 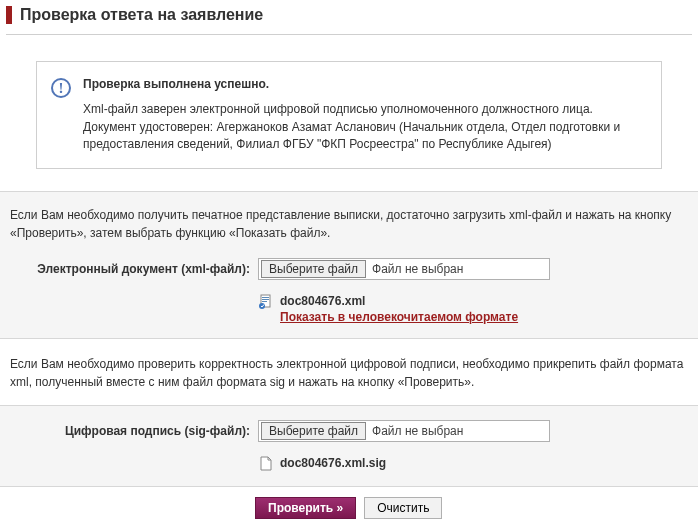 I want to click on xml-file-status: Файл не выбран, so click(x=418, y=269).